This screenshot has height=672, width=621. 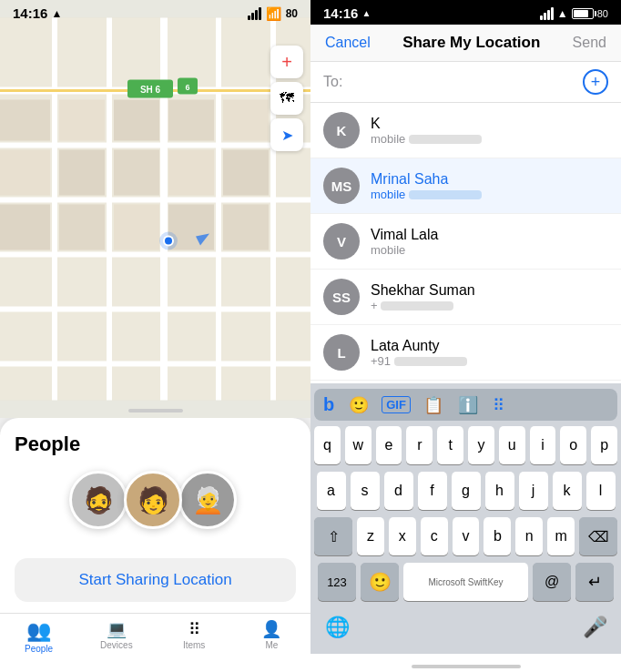 I want to click on maps-btn: 🗺, so click(x=287, y=98).